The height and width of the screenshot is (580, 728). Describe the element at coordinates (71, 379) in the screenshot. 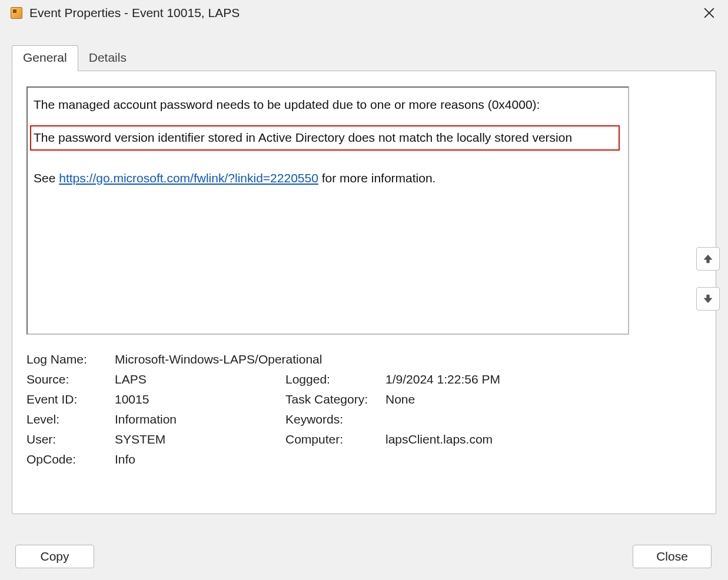

I see `label-source: Source:` at that location.